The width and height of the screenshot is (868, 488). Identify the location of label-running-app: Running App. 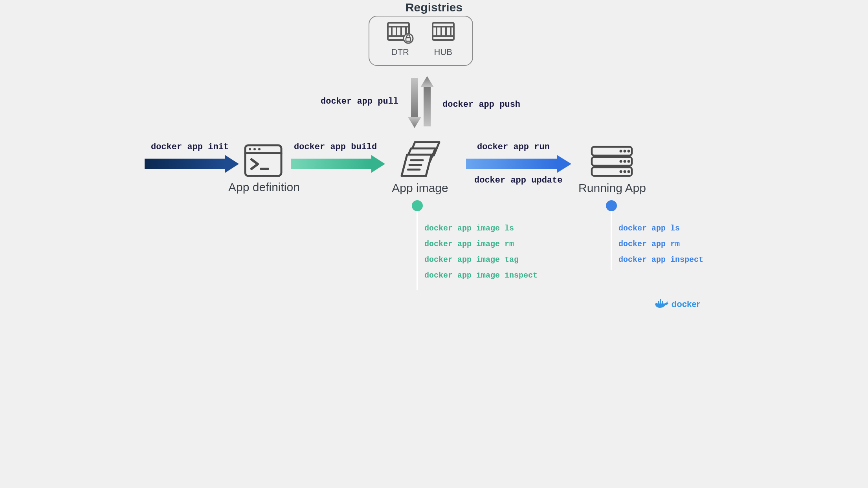
(612, 188).